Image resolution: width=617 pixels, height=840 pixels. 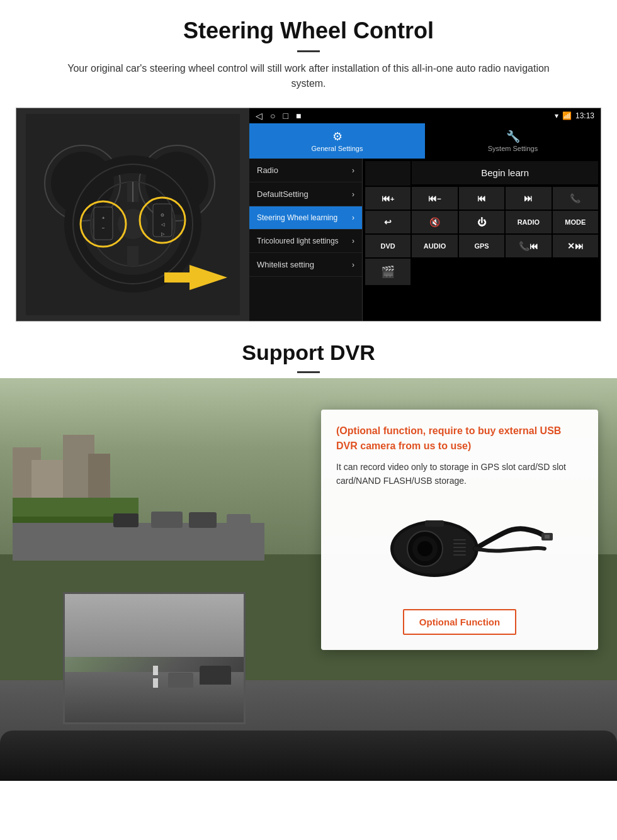 I want to click on ctrl-btn-radio: RADIO, so click(x=528, y=222).